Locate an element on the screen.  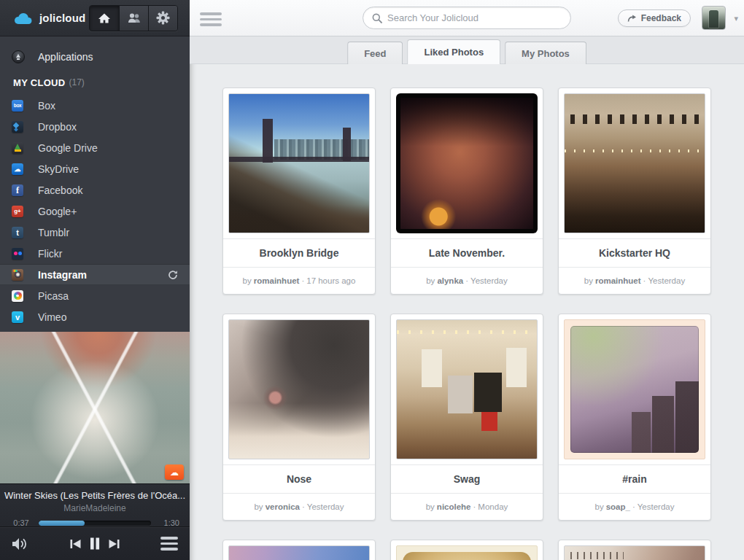
album-art: ☁ is located at coordinates (95, 408).